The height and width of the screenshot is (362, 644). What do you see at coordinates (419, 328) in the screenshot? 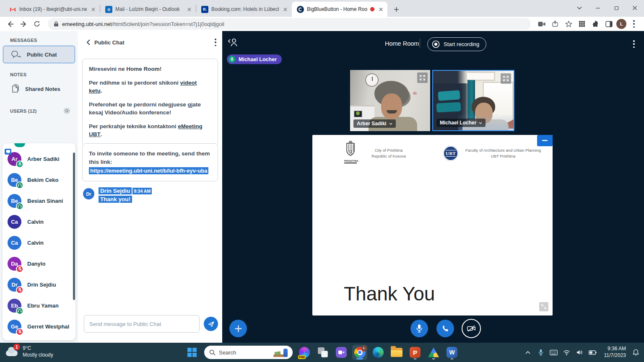
I see `mute-microphone-button` at bounding box center [419, 328].